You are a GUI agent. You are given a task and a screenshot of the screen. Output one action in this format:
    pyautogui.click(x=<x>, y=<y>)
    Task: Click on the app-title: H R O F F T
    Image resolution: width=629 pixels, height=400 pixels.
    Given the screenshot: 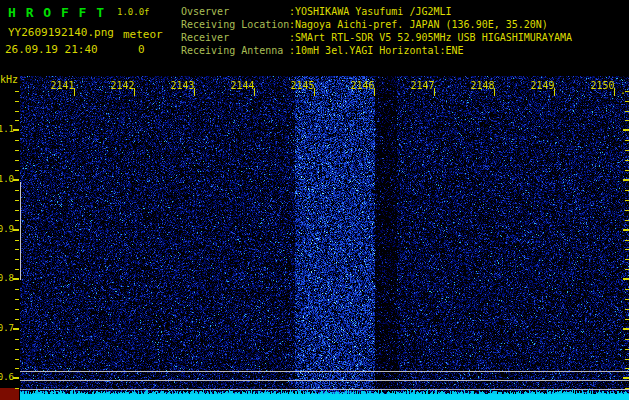 What is the action you would take?
    pyautogui.click(x=56, y=12)
    